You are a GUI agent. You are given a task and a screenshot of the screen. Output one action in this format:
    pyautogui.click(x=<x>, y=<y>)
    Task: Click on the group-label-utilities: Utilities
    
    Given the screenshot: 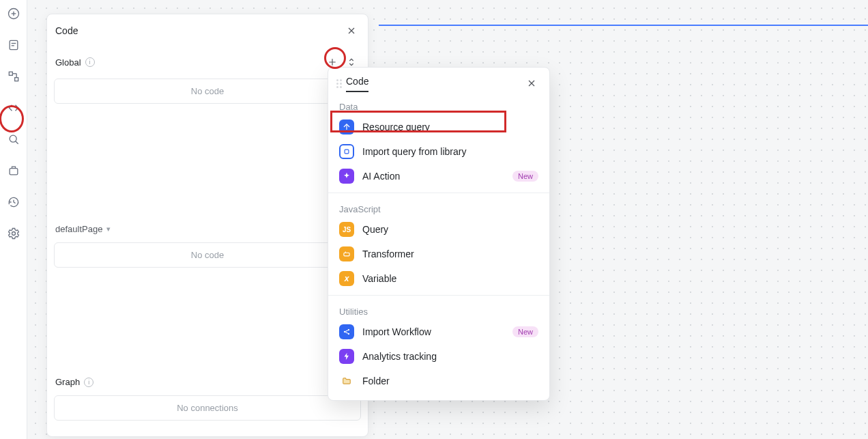 What is the action you would take?
    pyautogui.click(x=439, y=310)
    